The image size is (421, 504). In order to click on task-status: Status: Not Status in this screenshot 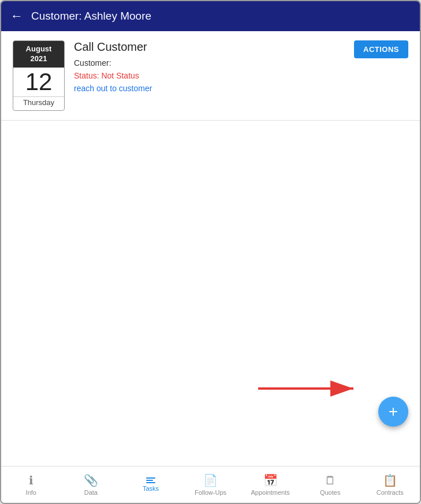, I will do `click(209, 76)`.